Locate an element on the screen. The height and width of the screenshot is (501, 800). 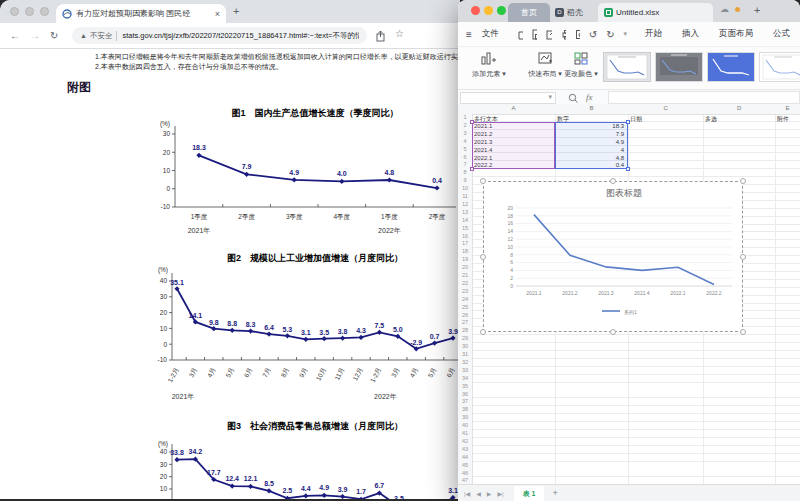
embedded-chart-object: 图表标题024681012141618202021.12021.22021.32… is located at coordinates (613, 256).